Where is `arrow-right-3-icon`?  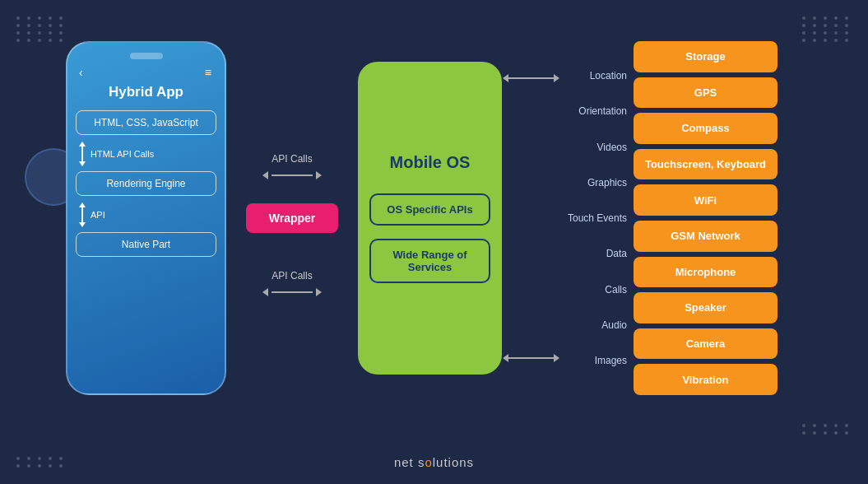 arrow-right-3-icon is located at coordinates (556, 78).